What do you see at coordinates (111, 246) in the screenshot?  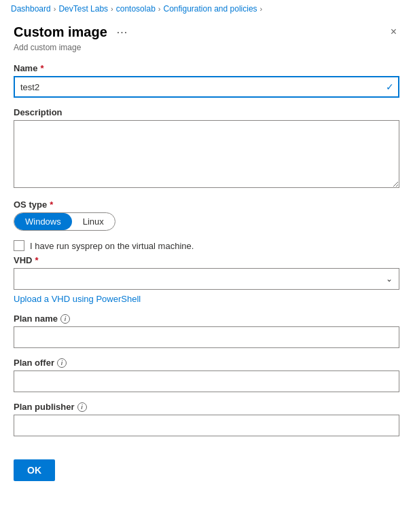 I see `sysprep-label: I have run sysprep on the virtual machin…` at bounding box center [111, 246].